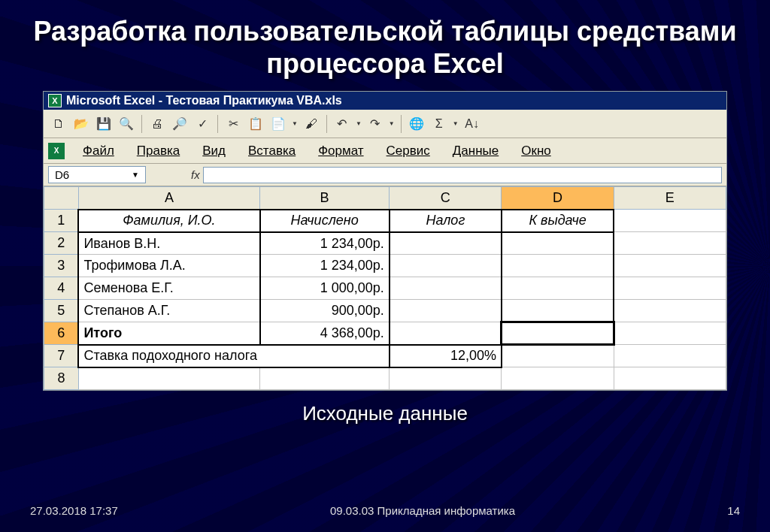 Image resolution: width=770 pixels, height=532 pixels. I want to click on menu-format: Формат, so click(341, 151).